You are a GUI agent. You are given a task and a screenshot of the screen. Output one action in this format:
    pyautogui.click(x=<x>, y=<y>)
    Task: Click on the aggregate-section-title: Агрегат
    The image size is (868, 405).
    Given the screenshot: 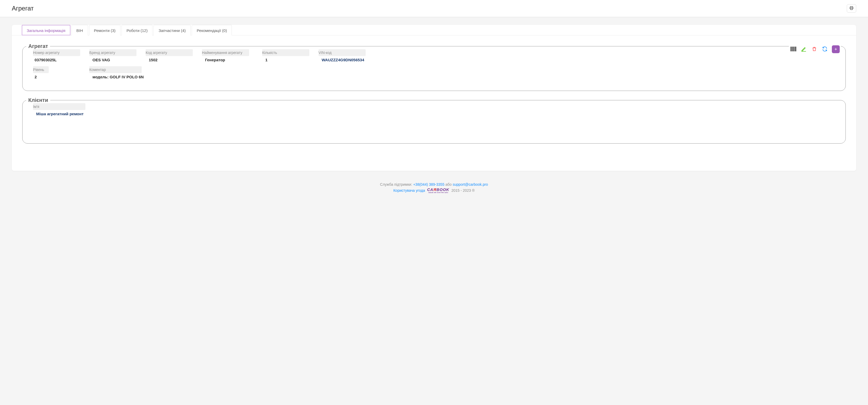 What is the action you would take?
    pyautogui.click(x=38, y=46)
    